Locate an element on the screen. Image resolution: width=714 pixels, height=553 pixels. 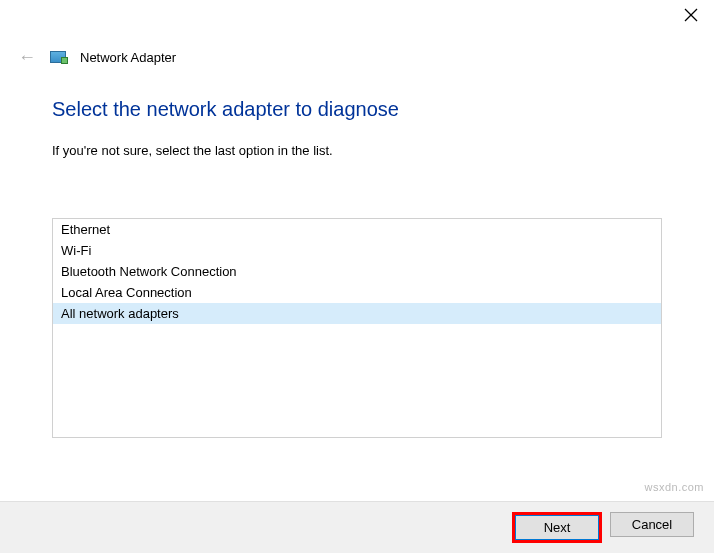
cancel-button: Cancel is located at coordinates (652, 524).